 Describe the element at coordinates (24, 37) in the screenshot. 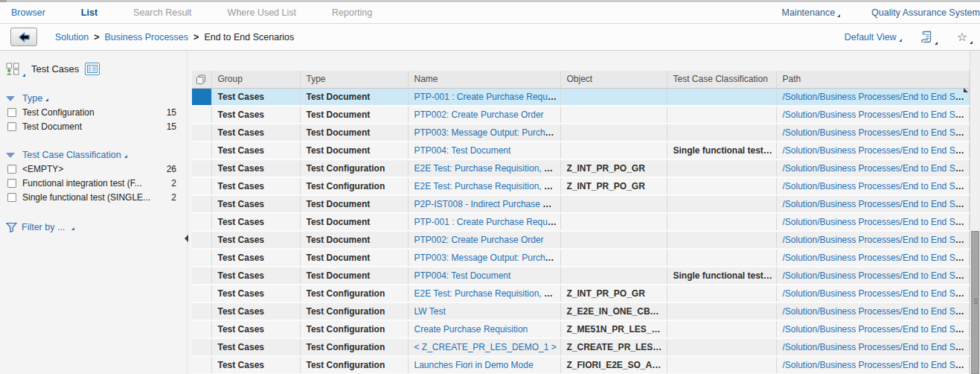

I see `back-button` at that location.